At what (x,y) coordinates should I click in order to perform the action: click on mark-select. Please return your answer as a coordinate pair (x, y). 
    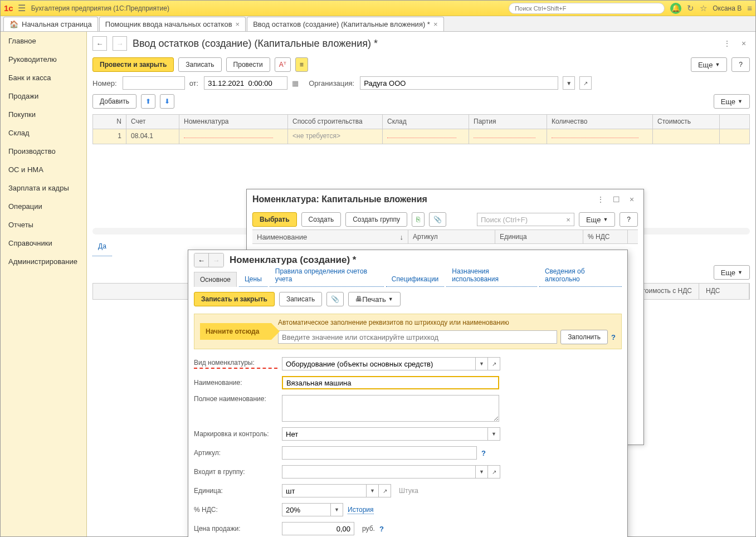
    Looking at the image, I should click on (385, 434).